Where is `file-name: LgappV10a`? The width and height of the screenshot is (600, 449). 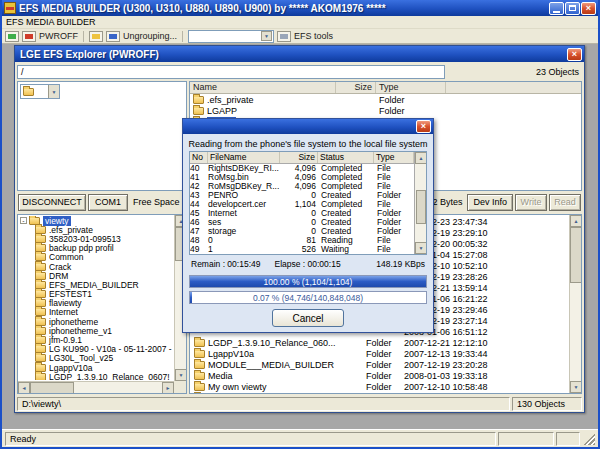 file-name: LgappV10a is located at coordinates (231, 354).